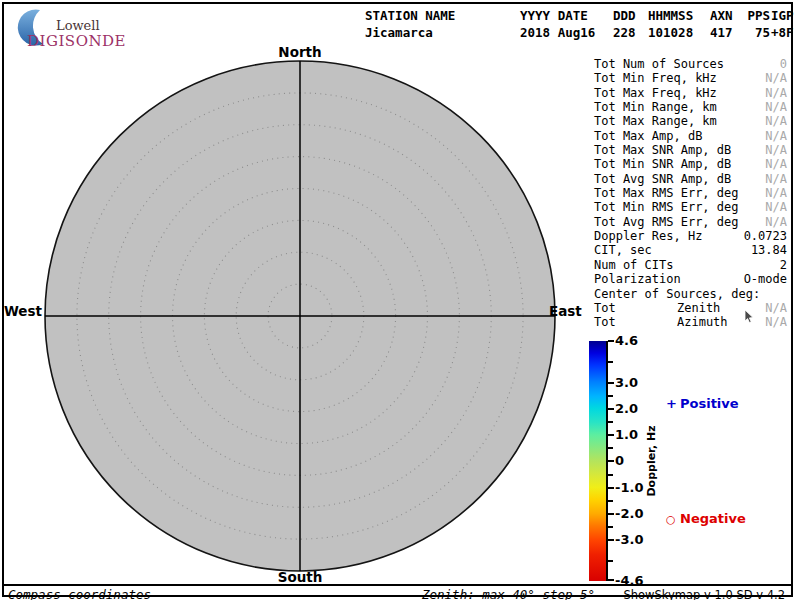  I want to click on colorbar-tick-label: -2.0, so click(635, 514).